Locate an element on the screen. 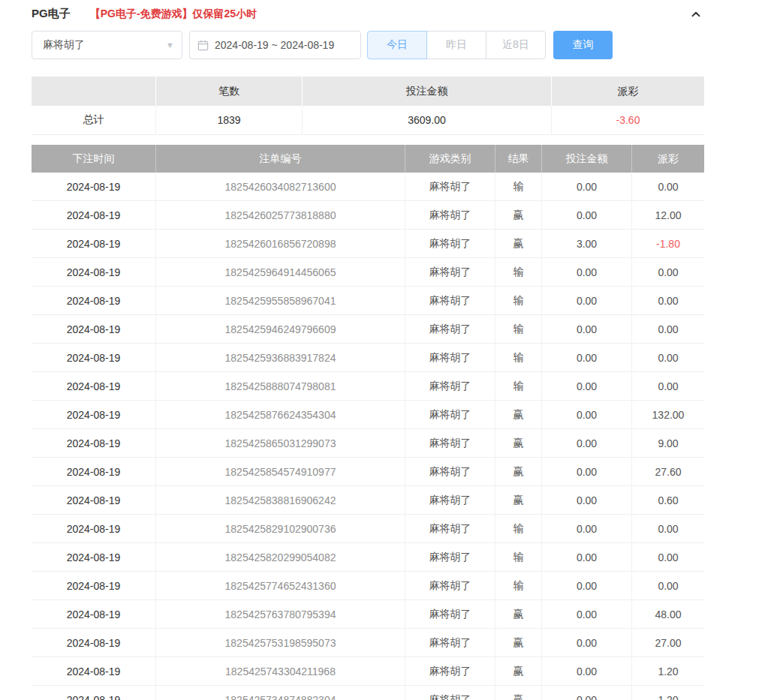 This screenshot has width=765, height=700. table-cell: 3.00 is located at coordinates (587, 243).